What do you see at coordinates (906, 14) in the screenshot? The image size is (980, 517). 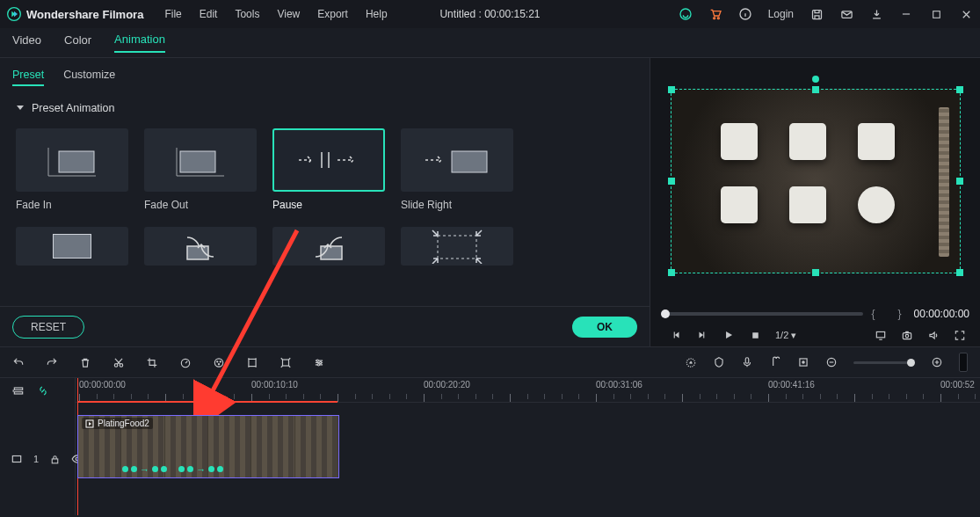 I see `minimize-icon` at bounding box center [906, 14].